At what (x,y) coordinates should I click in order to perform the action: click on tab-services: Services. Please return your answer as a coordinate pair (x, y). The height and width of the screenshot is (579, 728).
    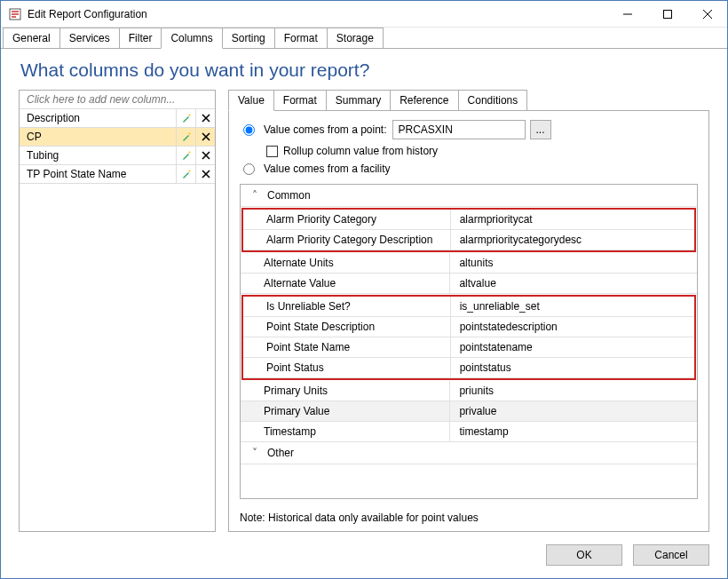
    Looking at the image, I should click on (90, 37).